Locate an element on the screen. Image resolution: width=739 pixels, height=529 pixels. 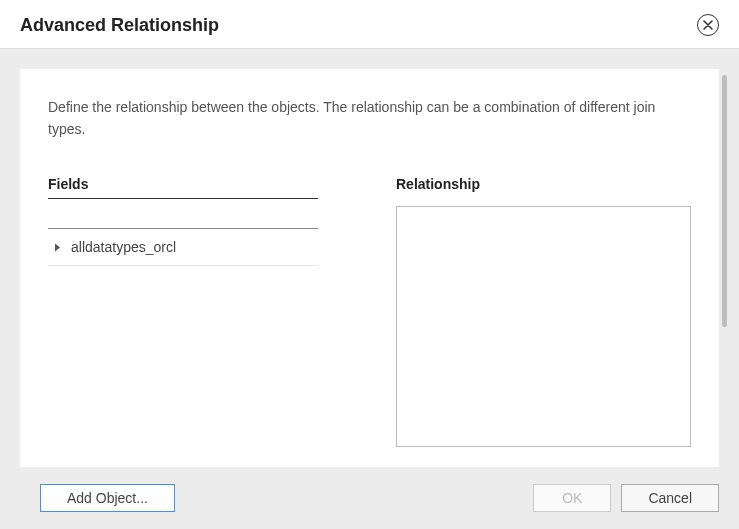
dialog-footer: Add Object... OK Cancel is located at coordinates (370, 498).